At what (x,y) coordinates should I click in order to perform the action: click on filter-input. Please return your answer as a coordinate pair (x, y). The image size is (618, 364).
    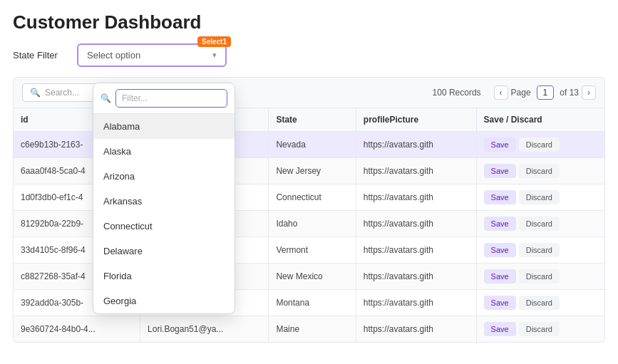
    Looking at the image, I should click on (171, 98).